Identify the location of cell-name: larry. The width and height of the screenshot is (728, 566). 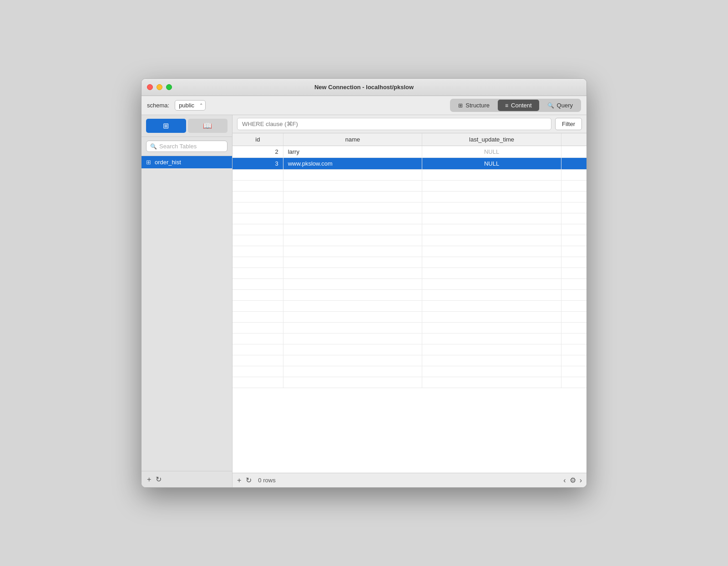
(353, 152).